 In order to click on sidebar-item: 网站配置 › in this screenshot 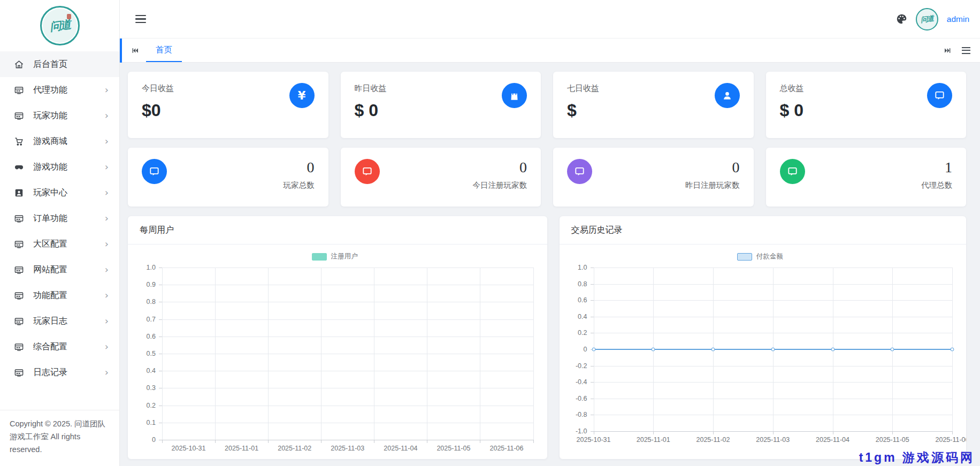, I will do `click(60, 270)`.